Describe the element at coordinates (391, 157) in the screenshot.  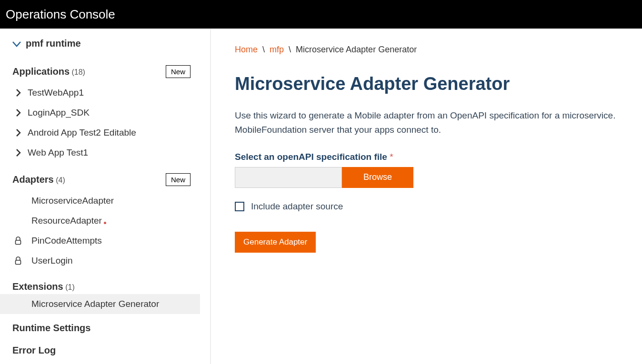
I see `required-mark: *` at that location.